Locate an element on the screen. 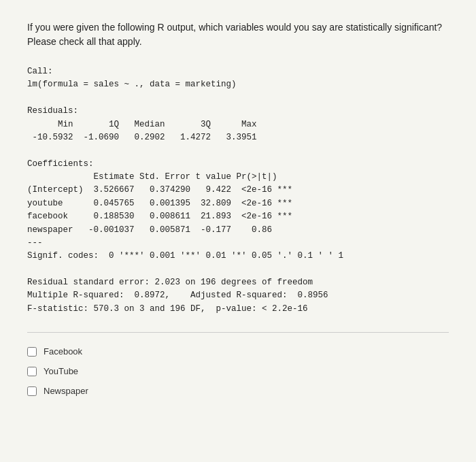 The height and width of the screenshot is (462, 476). divider is located at coordinates (238, 332).